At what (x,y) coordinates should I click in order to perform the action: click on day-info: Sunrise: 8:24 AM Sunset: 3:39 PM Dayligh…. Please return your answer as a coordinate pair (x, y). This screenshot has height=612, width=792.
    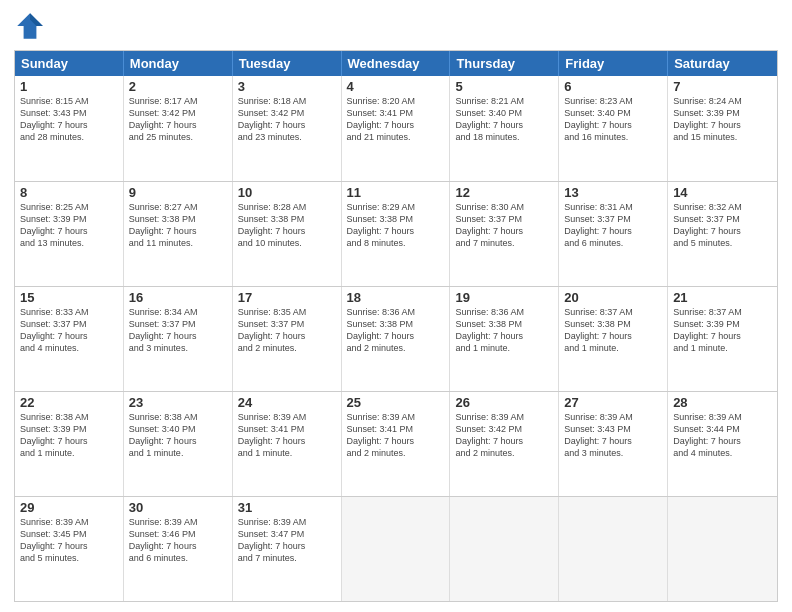
    Looking at the image, I should click on (722, 120).